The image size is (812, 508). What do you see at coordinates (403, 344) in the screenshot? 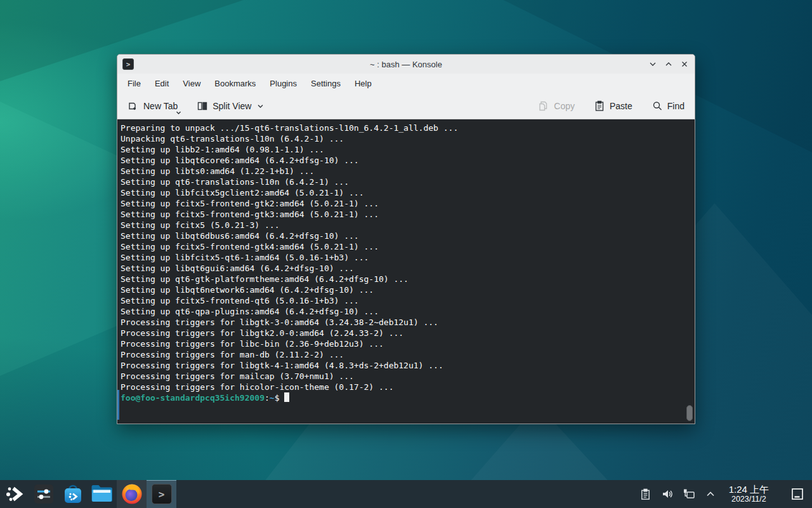
I see `terminal-line: Processing triggers for libc-bin (2.36-9…` at bounding box center [403, 344].